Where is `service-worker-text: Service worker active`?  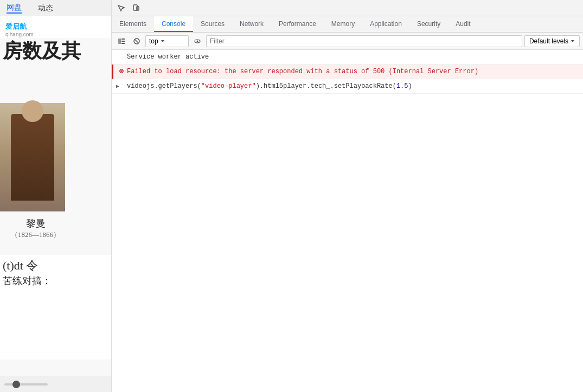 service-worker-text: Service worker active is located at coordinates (168, 57).